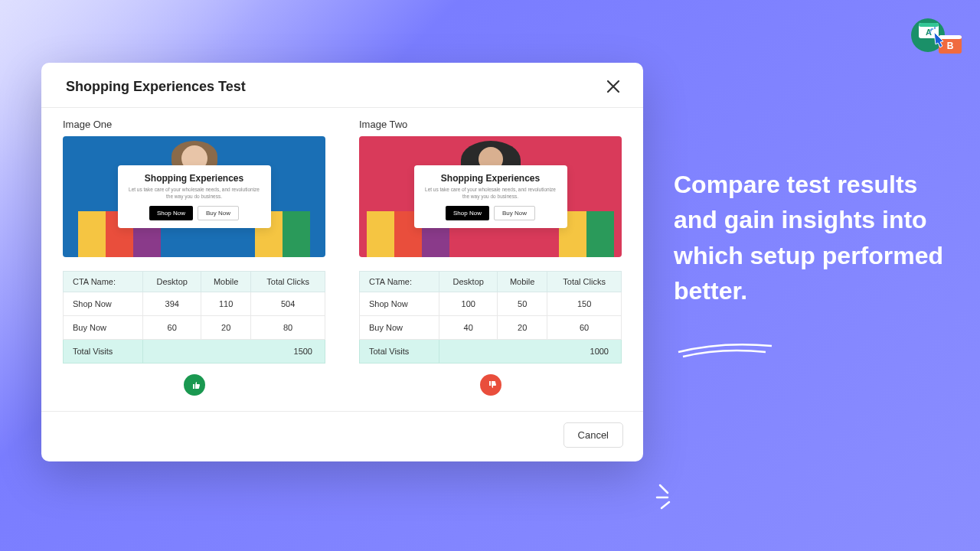 The image size is (980, 551). Describe the element at coordinates (194, 352) in the screenshot. I see `total-visits-row: Total Visits1500` at that location.